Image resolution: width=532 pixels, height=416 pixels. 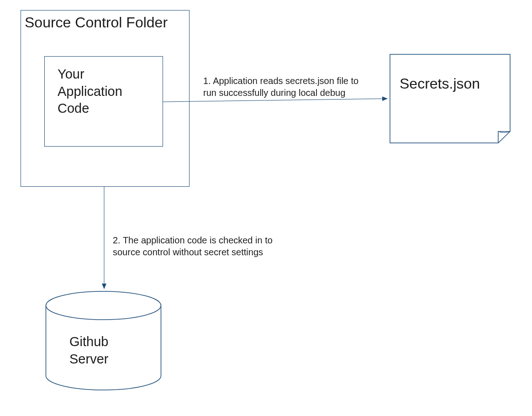 I want to click on application-code-label: YourApplicationCode, so click(x=90, y=91).